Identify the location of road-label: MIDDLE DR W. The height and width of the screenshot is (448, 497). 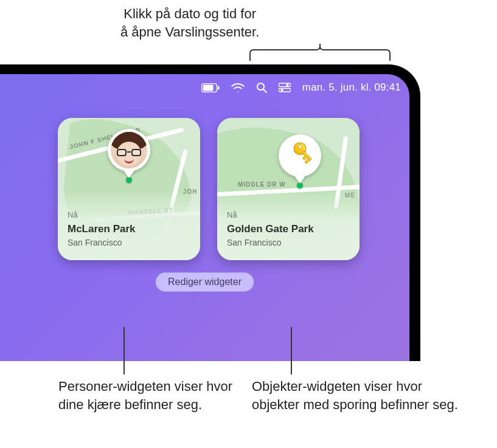
(262, 185).